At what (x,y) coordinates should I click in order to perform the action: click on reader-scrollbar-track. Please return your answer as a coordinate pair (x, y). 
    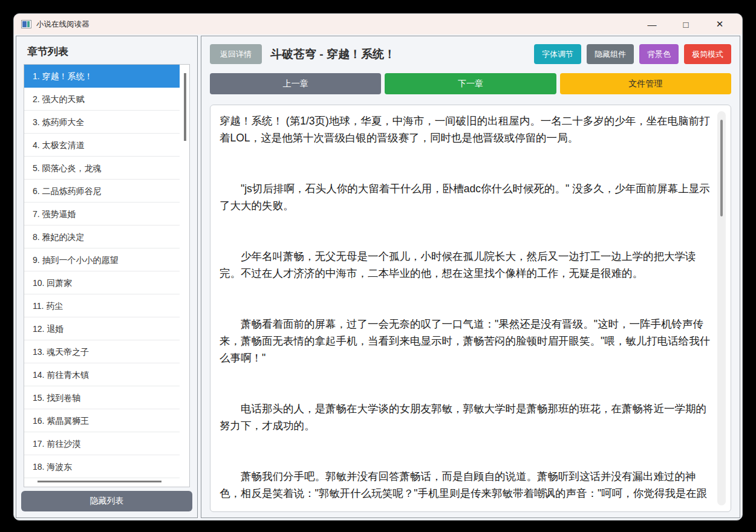
    Looking at the image, I should click on (722, 308).